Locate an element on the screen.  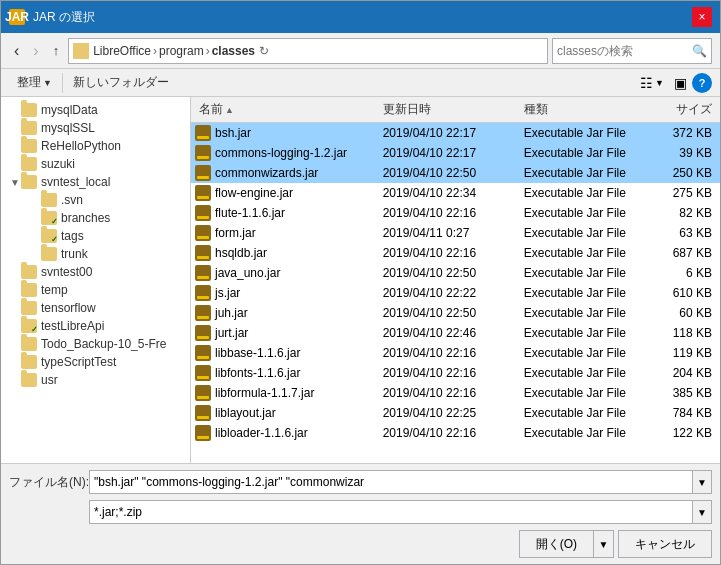
table-row: jurt.jar 2019/04/10 22:46 Executable Jar… is located at coordinates (456, 333).